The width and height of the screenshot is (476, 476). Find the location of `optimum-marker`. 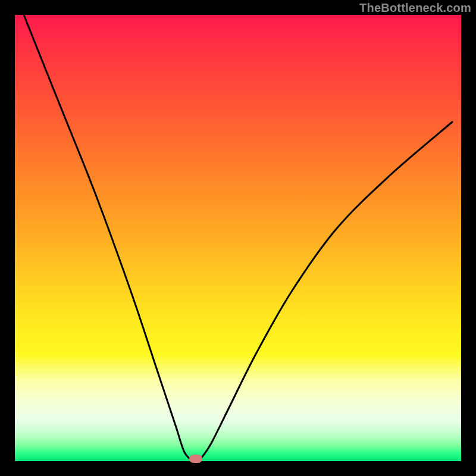

optimum-marker is located at coordinates (196, 459).